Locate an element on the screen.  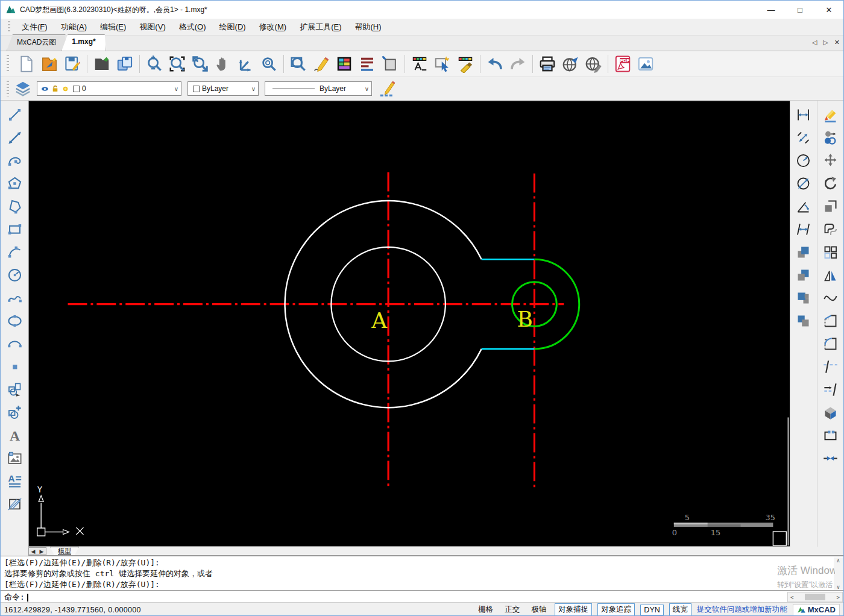
scale-label-1: 35 is located at coordinates (770, 517).